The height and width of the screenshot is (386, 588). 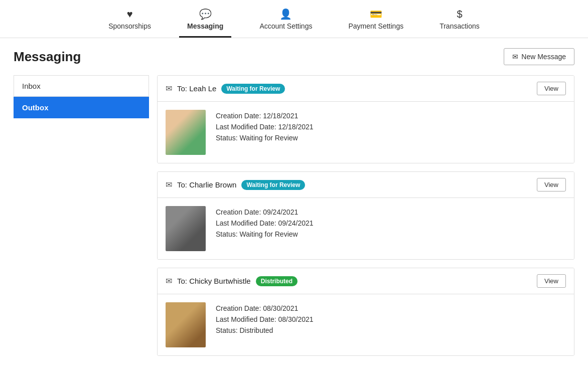 I want to click on status-text-2: Status: Waiting for Review, so click(x=265, y=234).